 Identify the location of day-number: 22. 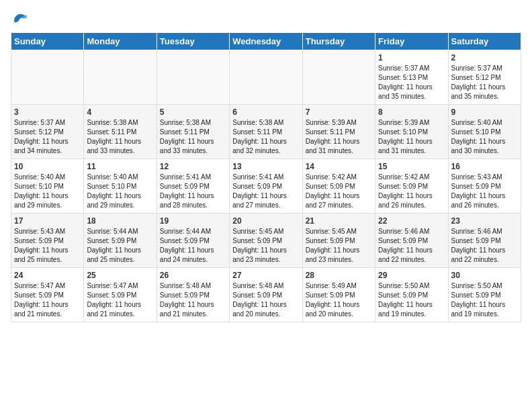
(411, 221).